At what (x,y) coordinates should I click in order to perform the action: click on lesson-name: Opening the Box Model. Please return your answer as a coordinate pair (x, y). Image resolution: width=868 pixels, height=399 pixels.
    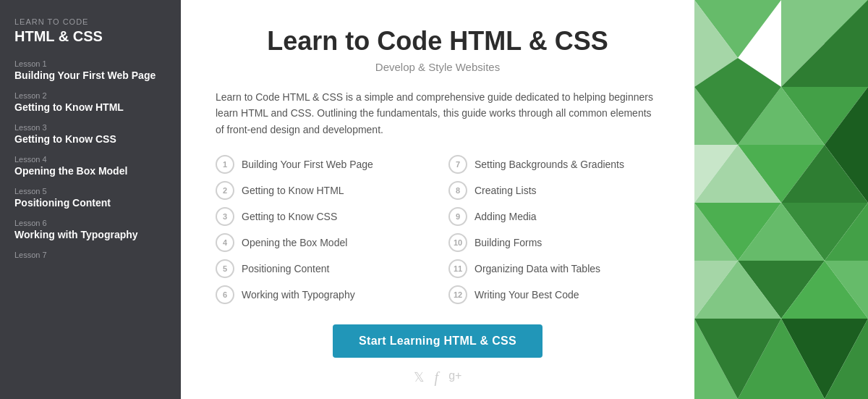
    Looking at the image, I should click on (294, 243).